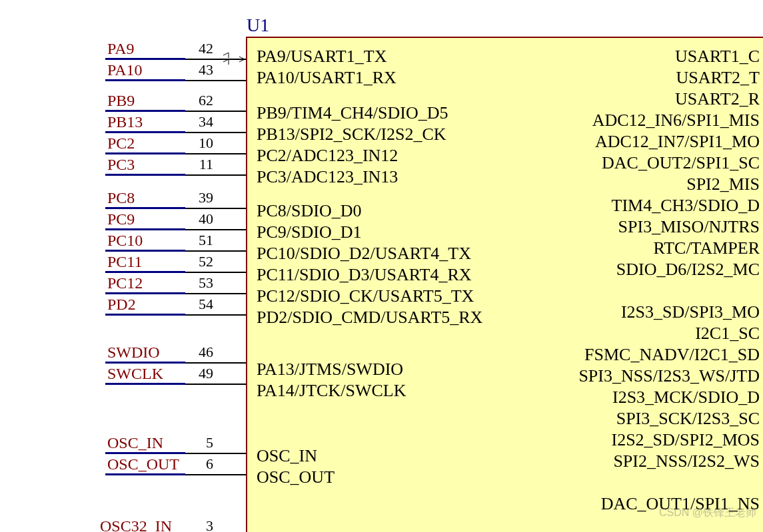 The width and height of the screenshot is (763, 532). Describe the element at coordinates (660, 440) in the screenshot. I see `pin-func: I2S2_SD/SPI2_MOS` at that location.